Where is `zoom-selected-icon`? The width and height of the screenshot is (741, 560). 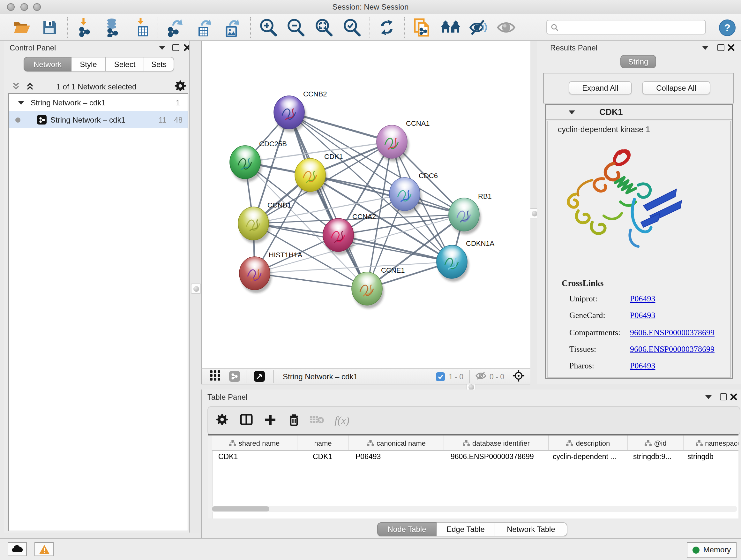
zoom-selected-icon is located at coordinates (352, 27).